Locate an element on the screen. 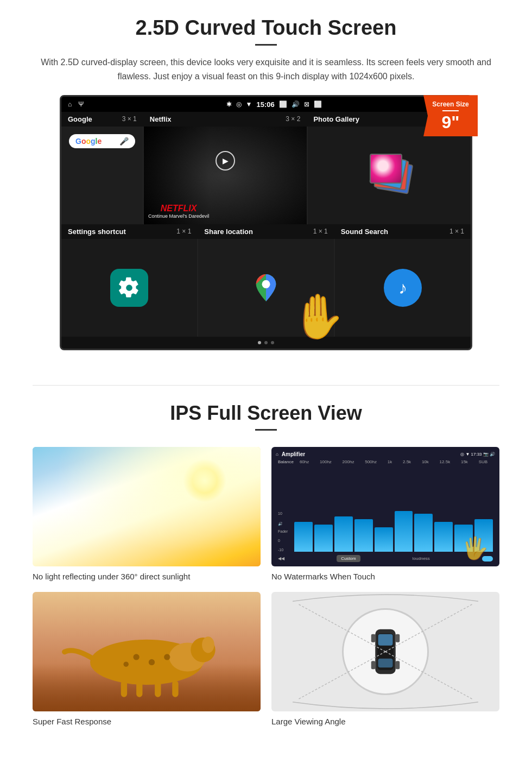 The height and width of the screenshot is (757, 532). netflix-label-row: Netflix 3 × 2 is located at coordinates (225, 119).